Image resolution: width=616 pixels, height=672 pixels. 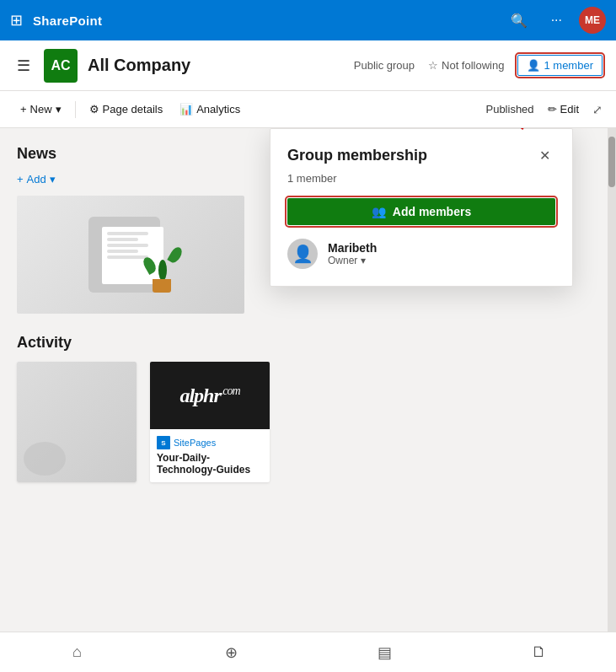 I want to click on activity-title: Activity, so click(x=303, y=342).